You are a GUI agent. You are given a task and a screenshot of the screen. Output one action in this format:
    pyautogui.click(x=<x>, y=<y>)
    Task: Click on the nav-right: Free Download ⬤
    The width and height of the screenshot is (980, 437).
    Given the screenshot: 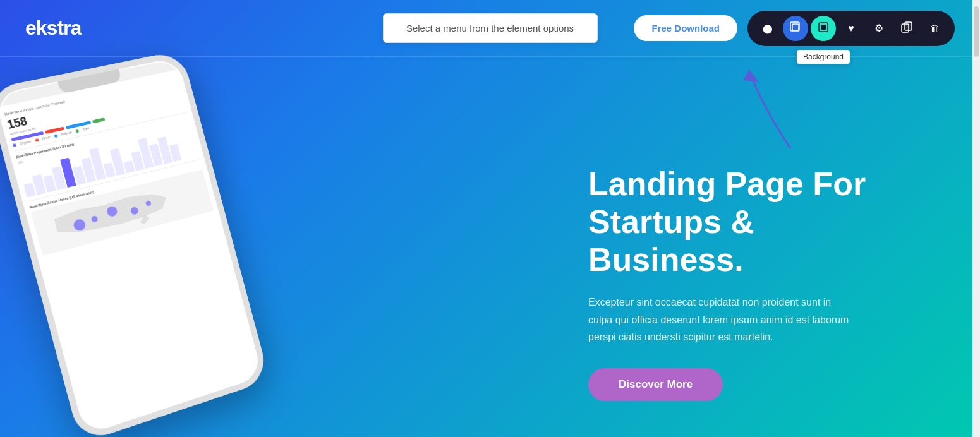 What is the action you would take?
    pyautogui.click(x=794, y=28)
    